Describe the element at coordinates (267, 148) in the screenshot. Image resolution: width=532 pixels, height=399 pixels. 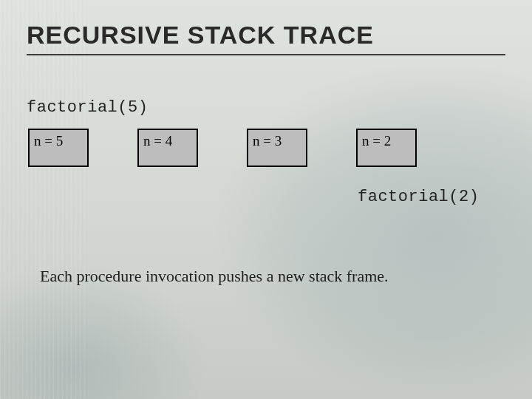
I see `stack-frames-row: n = 5 n = 4 n = 3 n = 2` at that location.